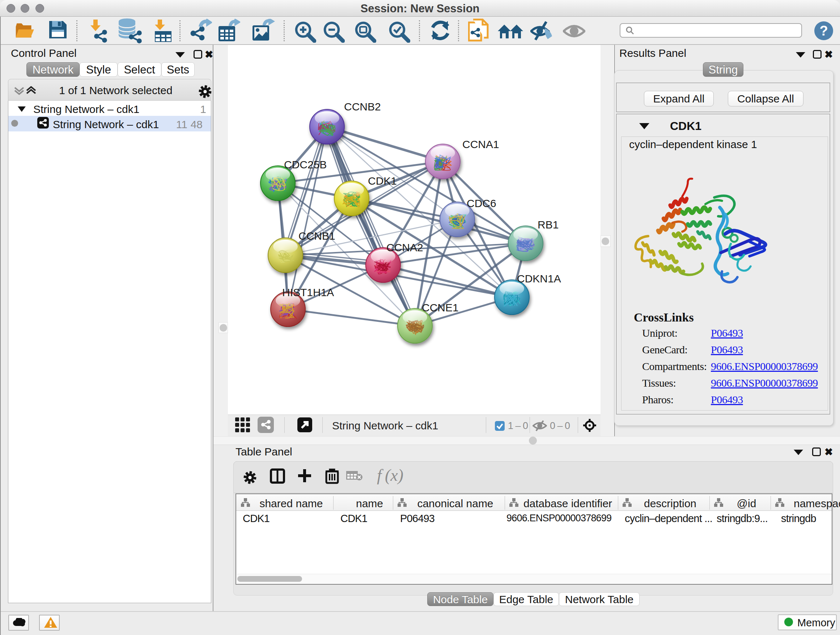  What do you see at coordinates (405, 247) in the screenshot?
I see `svg-text: CCNA2` at bounding box center [405, 247].